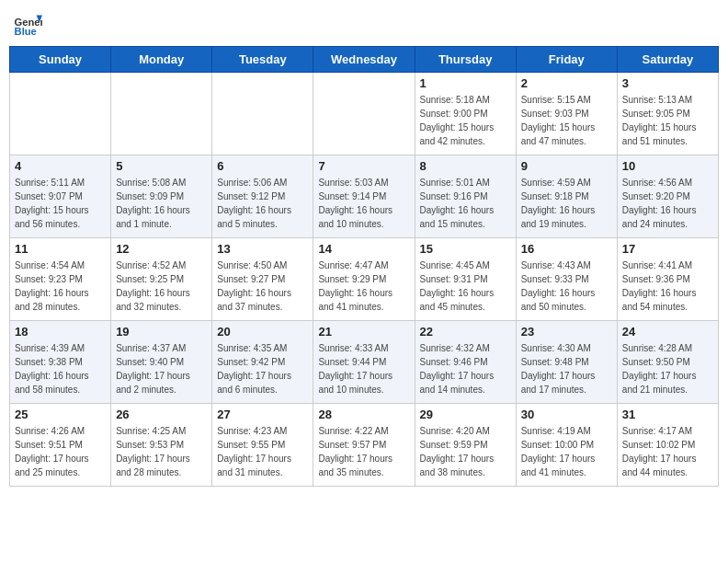  What do you see at coordinates (667, 114) in the screenshot?
I see `calendar-cell: 3Sunrise: 5:13 AM Sunset: 9:05 PM Daylig…` at bounding box center [667, 114].